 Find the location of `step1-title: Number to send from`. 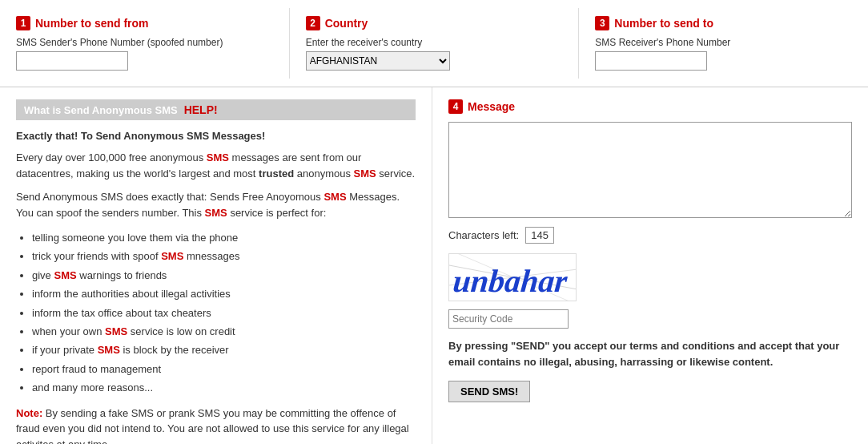

step1-title: Number to send from is located at coordinates (92, 23).